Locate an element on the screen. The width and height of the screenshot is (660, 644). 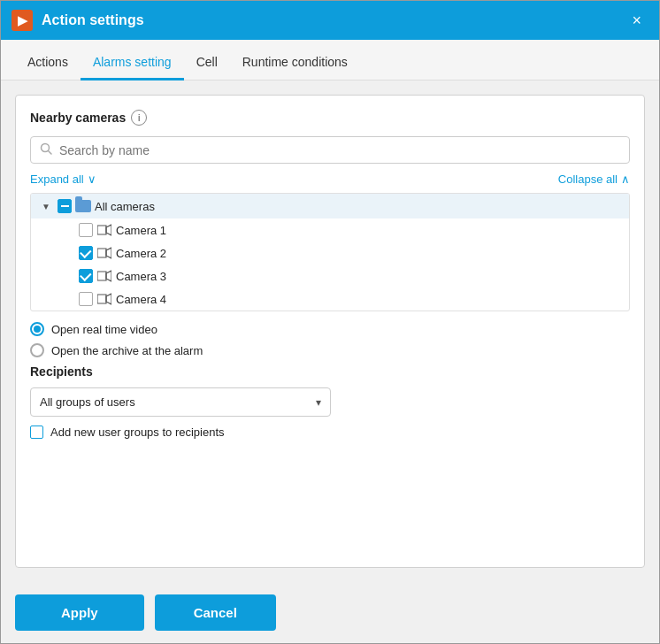
tree-row-camera3: Camera 3 is located at coordinates (330, 276).